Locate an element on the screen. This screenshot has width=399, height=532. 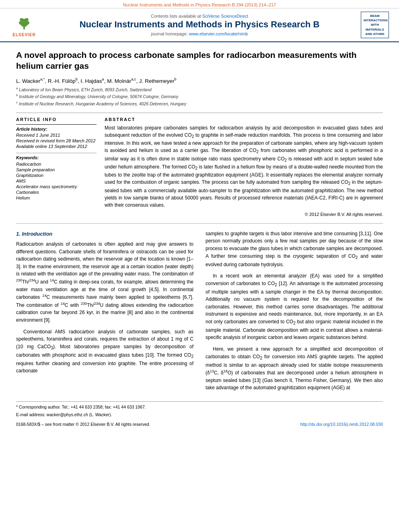
footnote-corresponding-text: * Corresponding author. Tel.: +41 44 633… is located at coordinates (81, 407).